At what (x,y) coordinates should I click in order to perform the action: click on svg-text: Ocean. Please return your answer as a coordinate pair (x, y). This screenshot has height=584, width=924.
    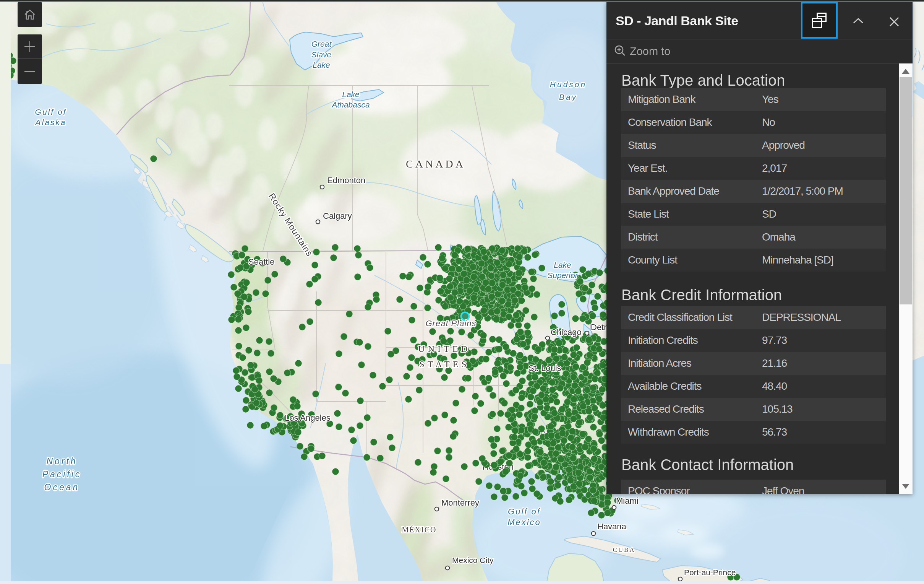
    Looking at the image, I should click on (62, 487).